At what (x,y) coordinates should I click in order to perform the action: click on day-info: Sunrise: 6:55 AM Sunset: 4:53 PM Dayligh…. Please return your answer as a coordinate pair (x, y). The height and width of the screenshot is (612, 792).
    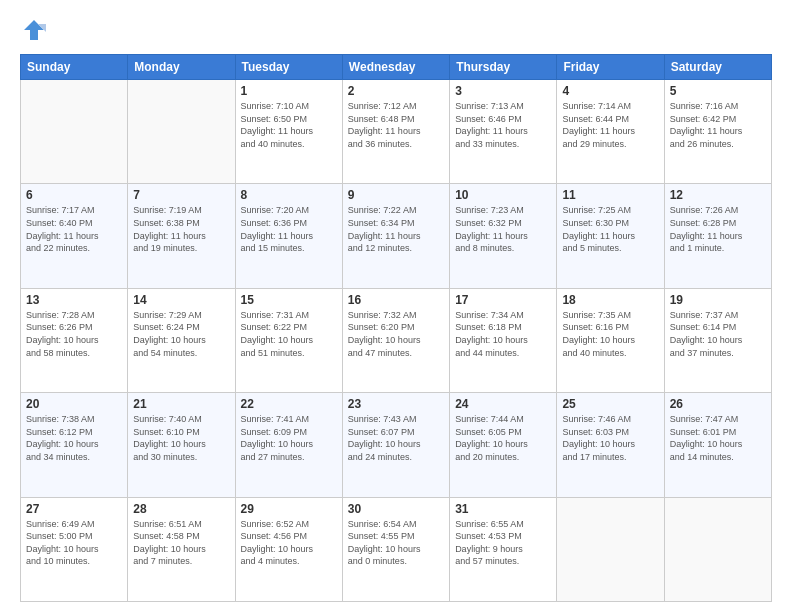
    Looking at the image, I should click on (503, 543).